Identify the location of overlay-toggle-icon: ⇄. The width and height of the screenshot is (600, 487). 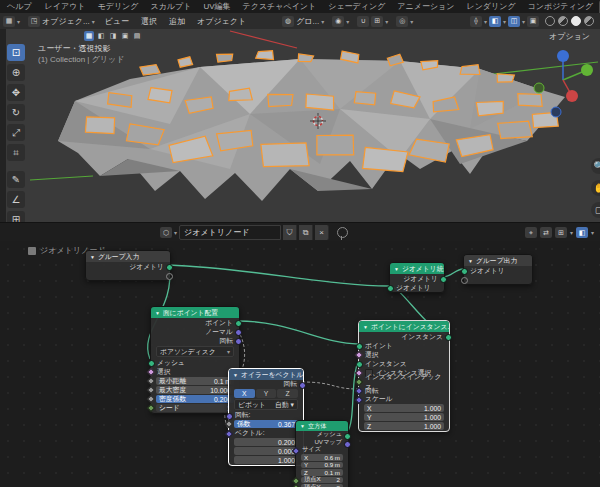
(546, 232).